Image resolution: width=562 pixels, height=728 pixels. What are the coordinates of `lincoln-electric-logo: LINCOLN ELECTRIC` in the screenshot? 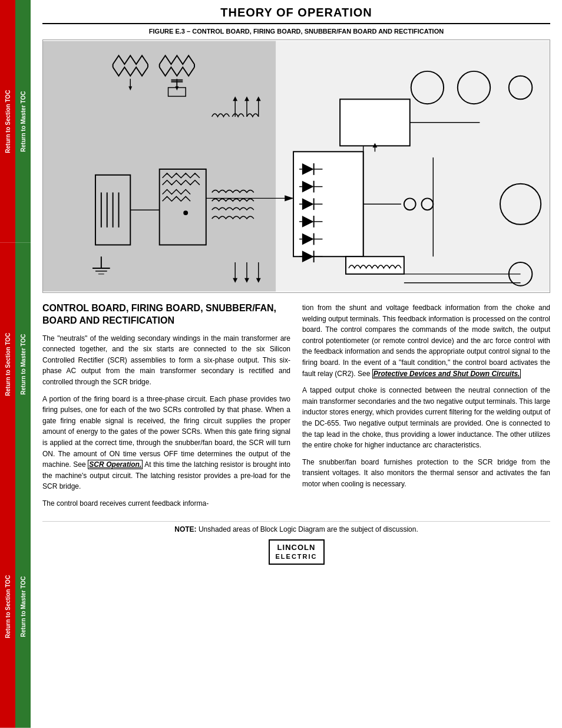 It's located at (297, 552).